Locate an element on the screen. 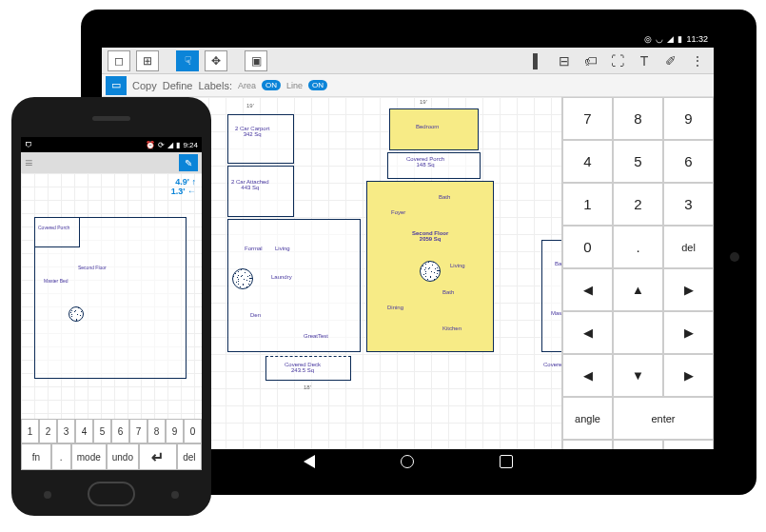  calculator-icon: ⊟ is located at coordinates (564, 61).